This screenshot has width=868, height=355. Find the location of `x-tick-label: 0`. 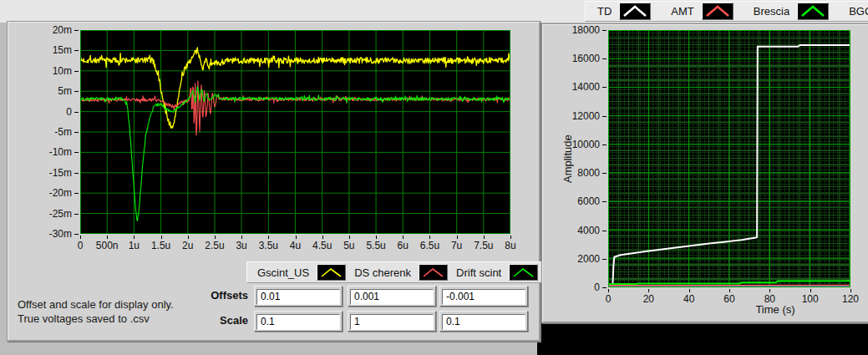

x-tick-label: 0 is located at coordinates (80, 246).